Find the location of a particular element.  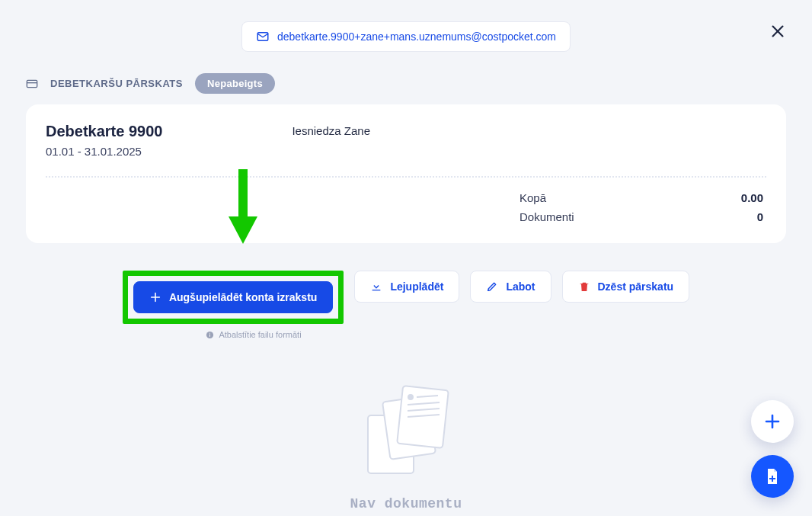

edit-label: Labot is located at coordinates (520, 287).